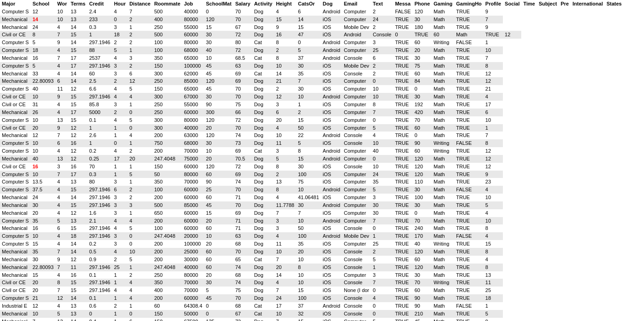 Image resolution: width=644 pixels, height=321 pixels. Describe the element at coordinates (308, 228) in the screenshot. I see `cell-r28-c13: 50` at that location.